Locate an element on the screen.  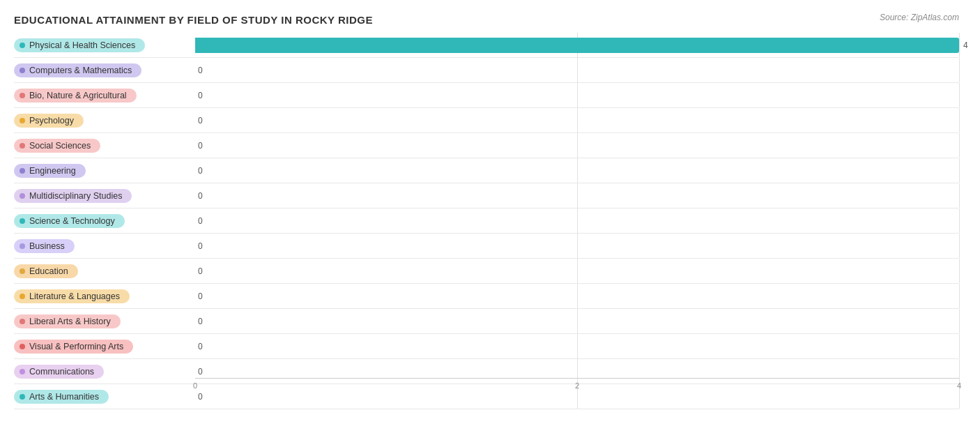
bar is located at coordinates (577, 45).